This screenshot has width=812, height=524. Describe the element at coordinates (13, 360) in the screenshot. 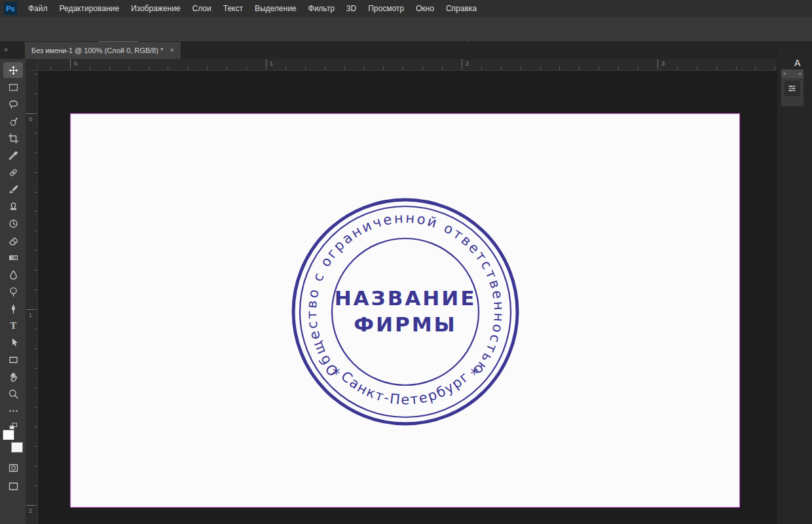

I see `tool-rectangle` at that location.